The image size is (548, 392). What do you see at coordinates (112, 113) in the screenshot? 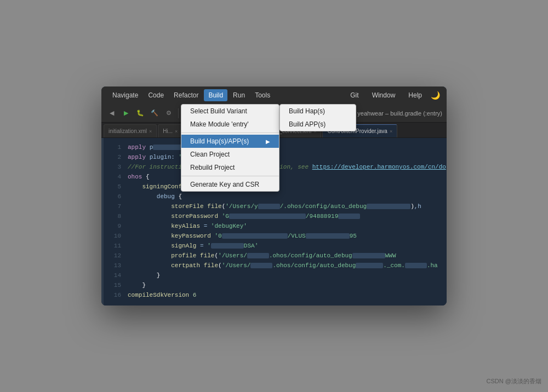
I see `back-button: ◀` at bounding box center [112, 113].